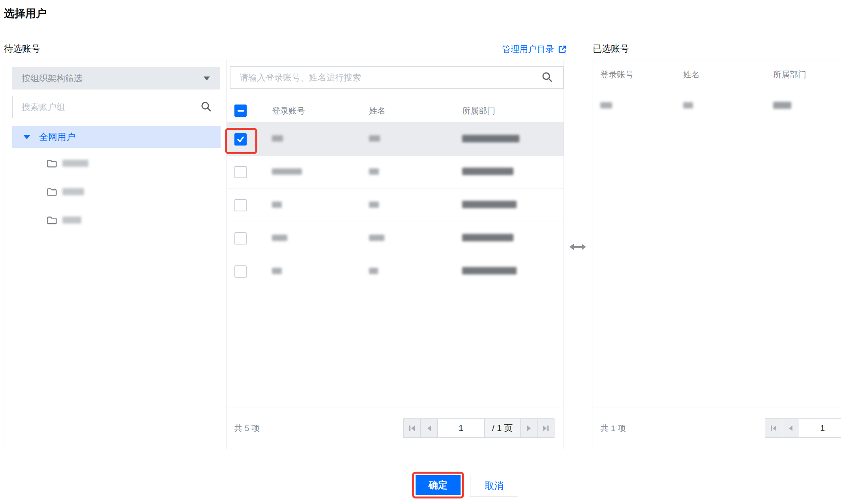  Describe the element at coordinates (529, 428) in the screenshot. I see `next-page-button` at that location.